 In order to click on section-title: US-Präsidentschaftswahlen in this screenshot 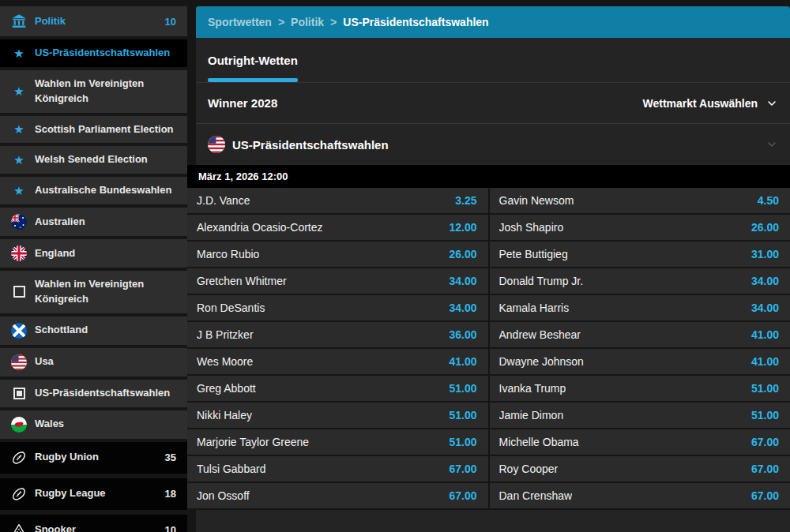, I will do `click(310, 145)`.